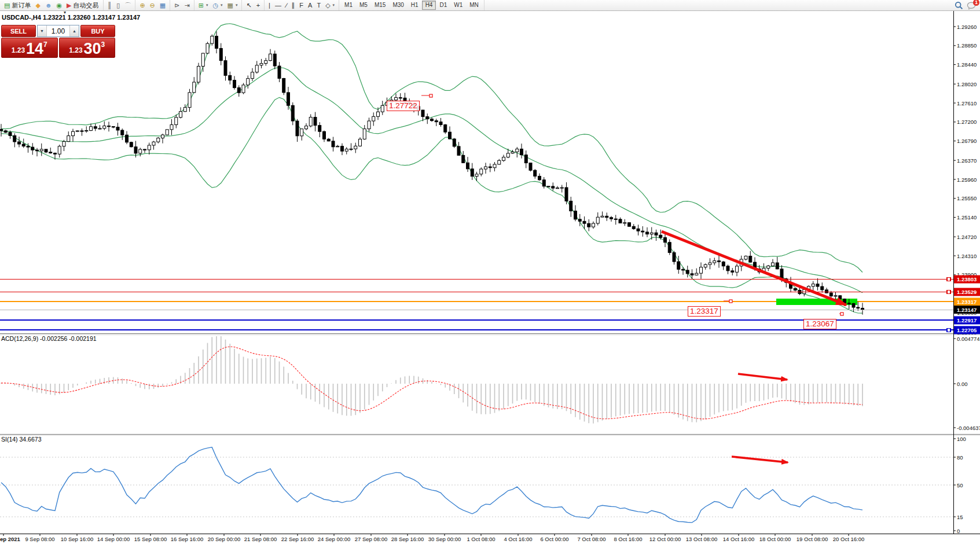  Describe the element at coordinates (458, 5) in the screenshot. I see `timeframe-button-w1: W1` at that location.